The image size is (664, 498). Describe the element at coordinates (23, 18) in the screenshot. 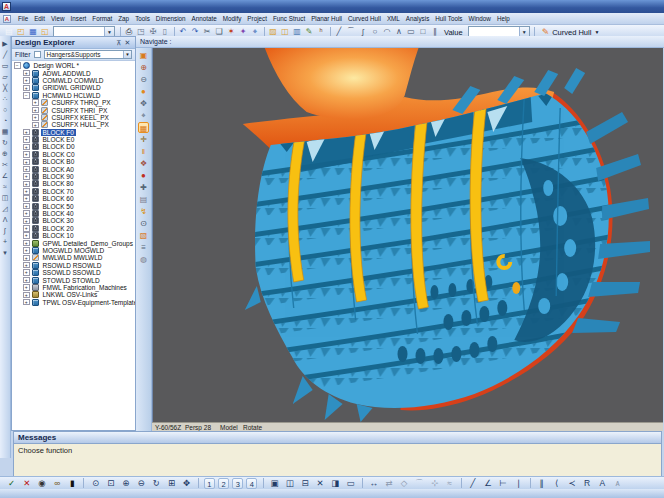

I see `menu-item: File` at that location.